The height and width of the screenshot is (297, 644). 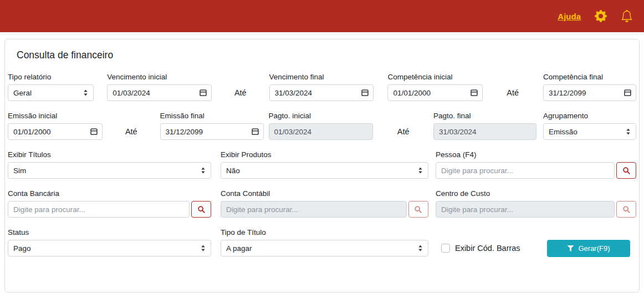 I want to click on tipo-titulo-select: A pagar, so click(x=325, y=248).